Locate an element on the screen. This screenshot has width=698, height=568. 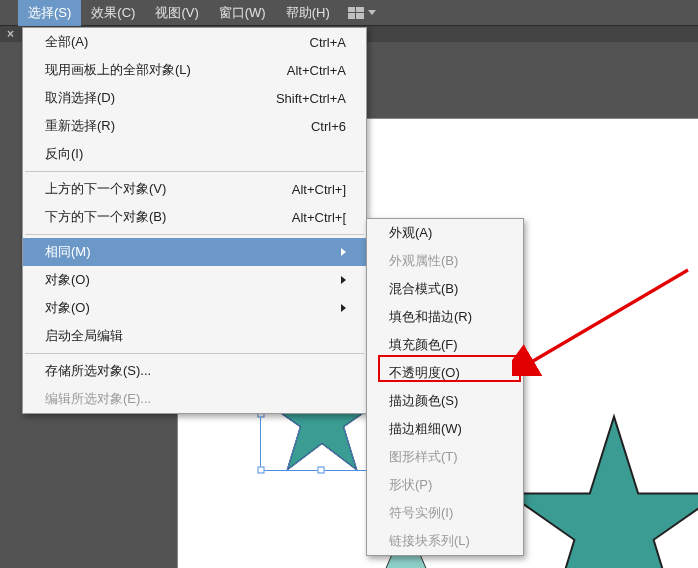
layout-switcher is located at coordinates (362, 13).